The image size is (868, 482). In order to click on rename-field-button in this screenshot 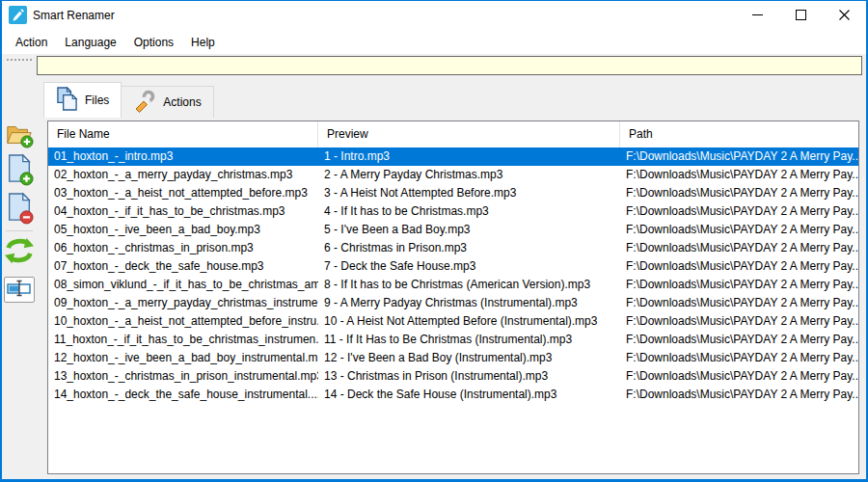, I will do `click(19, 289)`.